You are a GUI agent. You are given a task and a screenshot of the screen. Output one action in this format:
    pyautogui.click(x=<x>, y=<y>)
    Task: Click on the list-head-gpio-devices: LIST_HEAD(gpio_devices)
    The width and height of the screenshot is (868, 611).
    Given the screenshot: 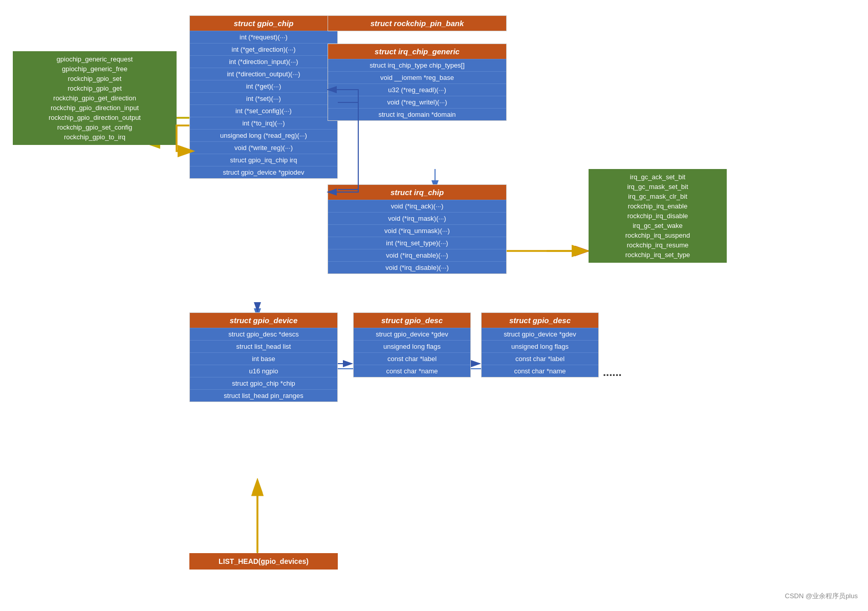 What is the action you would take?
    pyautogui.click(x=264, y=561)
    